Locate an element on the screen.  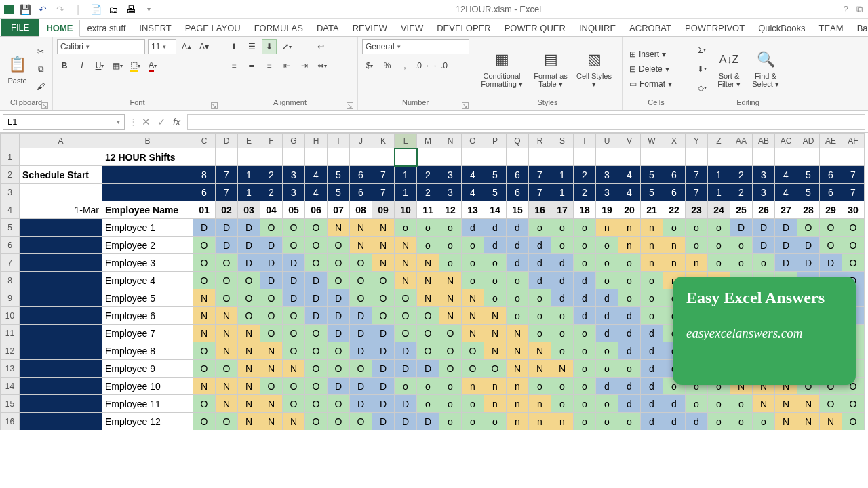
undo-icon: ↶ is located at coordinates (43, 9).